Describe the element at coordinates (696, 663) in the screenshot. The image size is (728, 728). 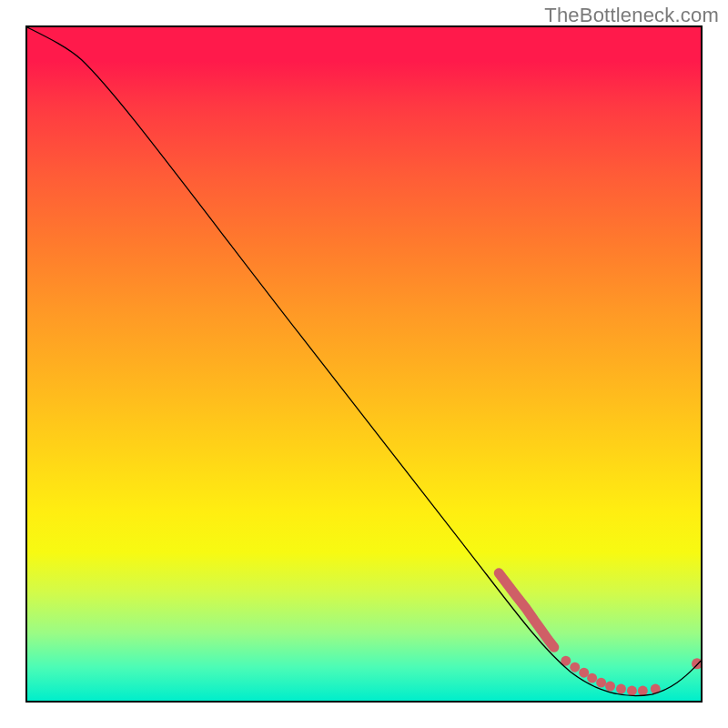
I see `marker-endpoint` at that location.